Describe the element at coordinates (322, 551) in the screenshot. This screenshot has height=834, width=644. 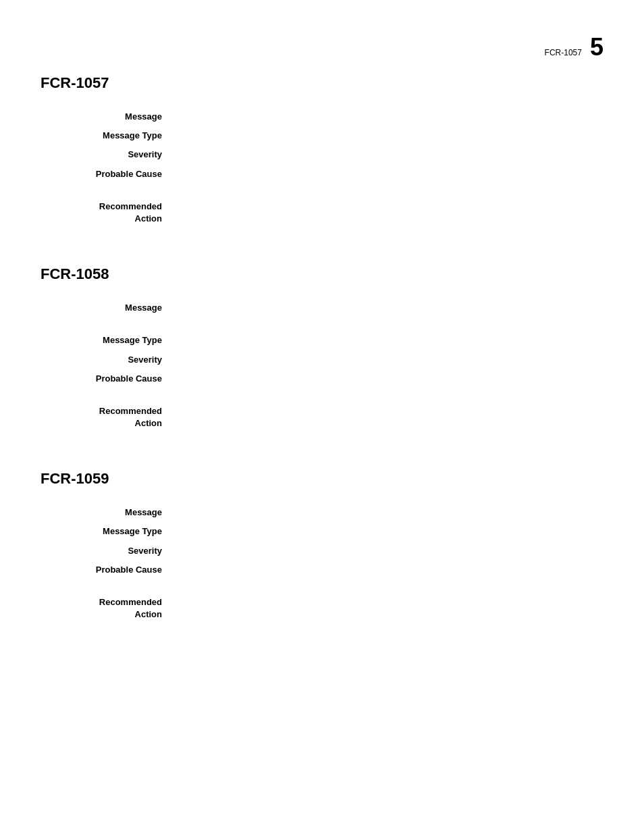
I see `field-row-severity-1059: Severity` at that location.